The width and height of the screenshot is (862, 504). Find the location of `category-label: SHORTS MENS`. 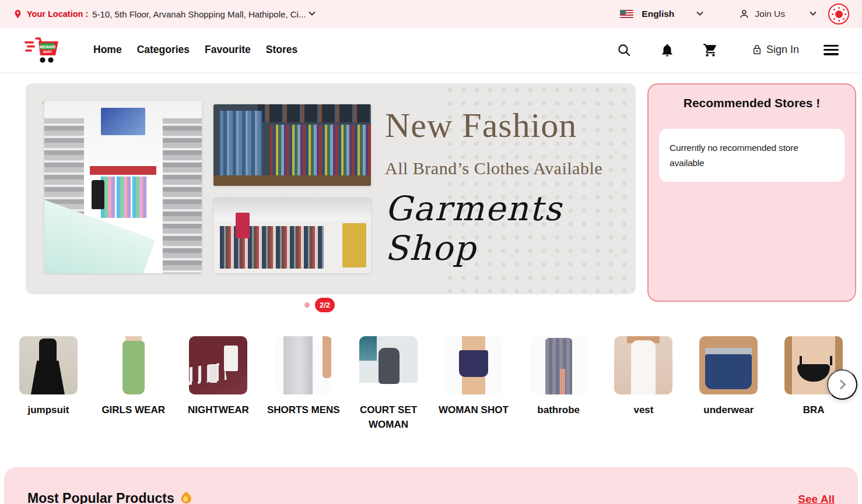

category-label: SHORTS MENS is located at coordinates (303, 410).